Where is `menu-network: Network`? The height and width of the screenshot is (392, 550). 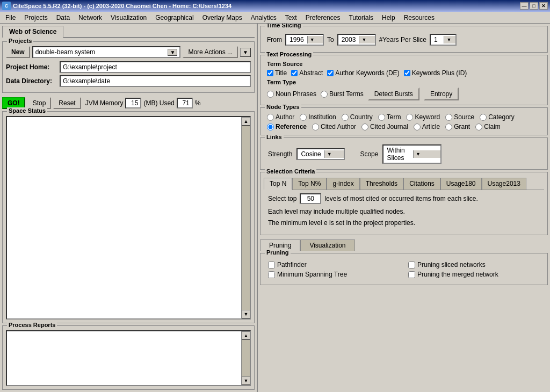
menu-network: Network is located at coordinates (90, 18).